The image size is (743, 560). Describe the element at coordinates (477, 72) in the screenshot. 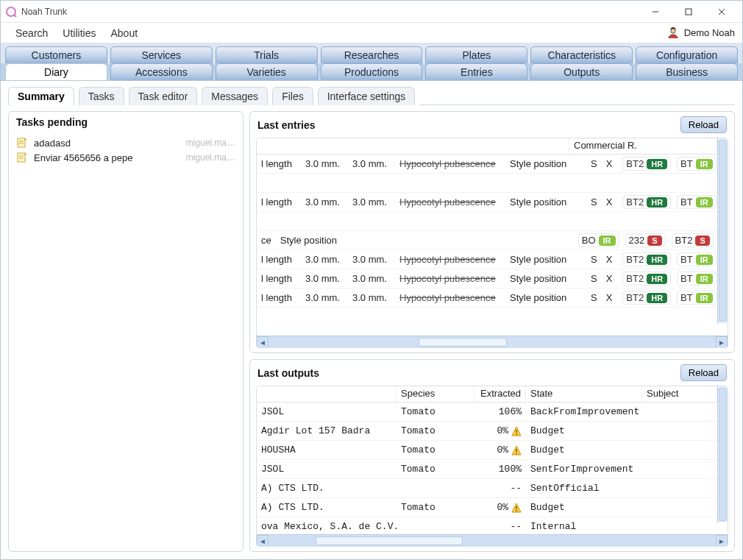

I see `tab-entries: Entries` at that location.